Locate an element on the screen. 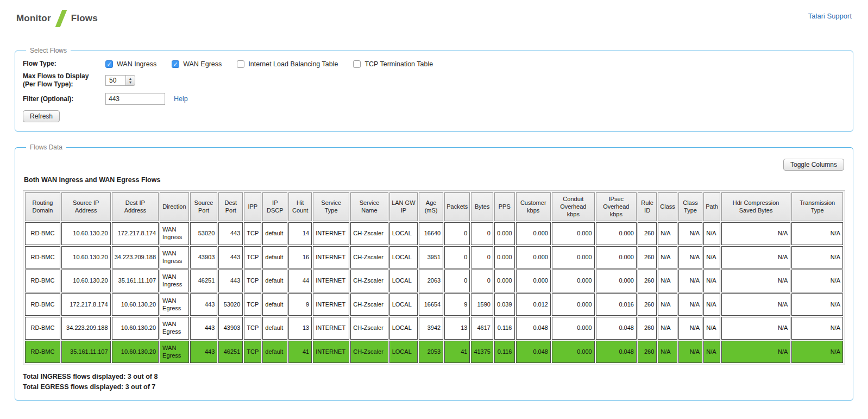  flow-cell: 0.039 is located at coordinates (505, 305).